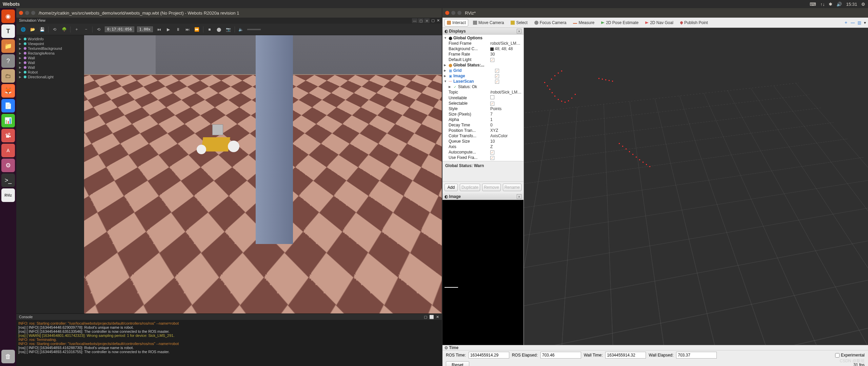  I want to click on reset-button: Reset, so click(458, 364).